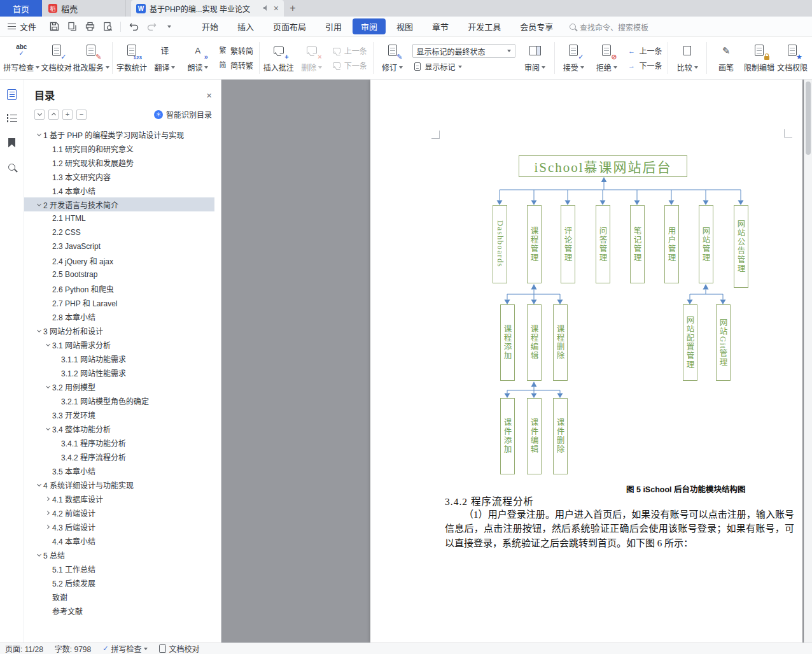  What do you see at coordinates (53, 115) in the screenshot?
I see `expand-all-button` at bounding box center [53, 115].